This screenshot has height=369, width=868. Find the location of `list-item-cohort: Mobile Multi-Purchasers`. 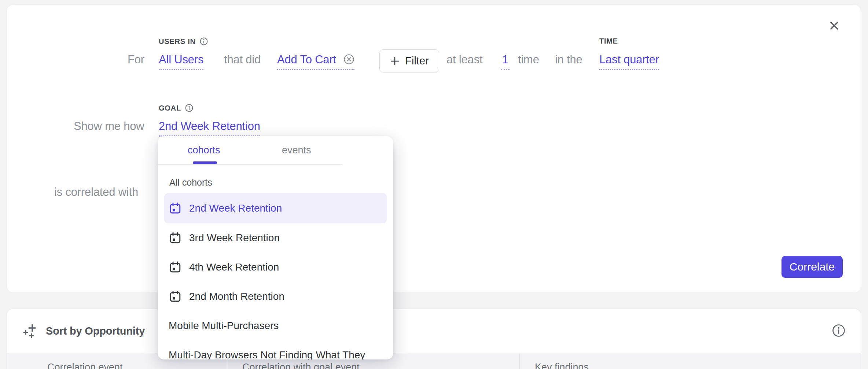

list-item-cohort: Mobile Multi-Purchasers is located at coordinates (276, 326).